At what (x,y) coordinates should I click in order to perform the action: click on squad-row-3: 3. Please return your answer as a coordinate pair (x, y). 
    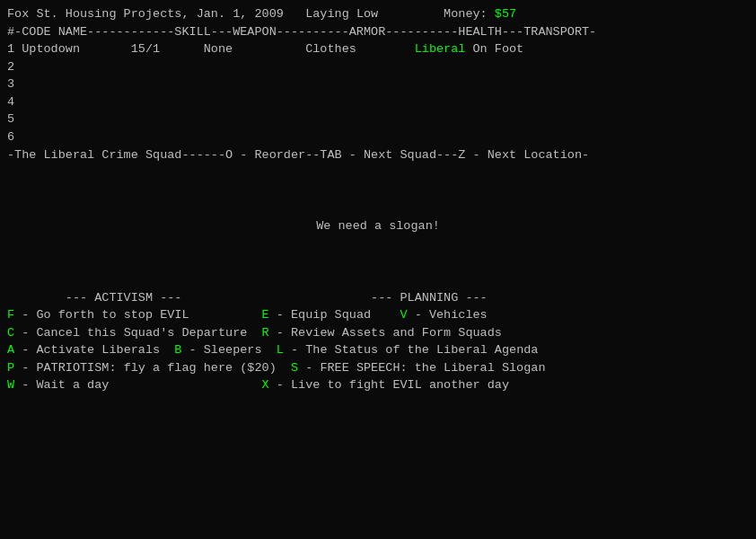
    Looking at the image, I should click on (378, 84).